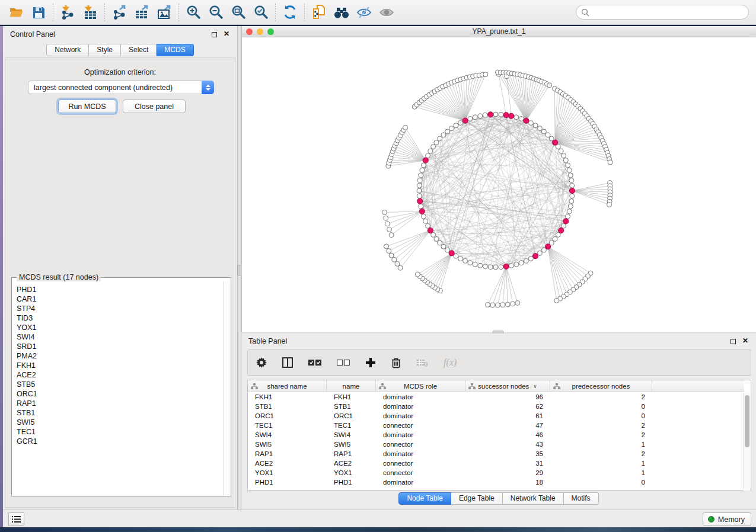  What do you see at coordinates (508, 473) in the screenshot?
I see `table-cell: 29` at bounding box center [508, 473].